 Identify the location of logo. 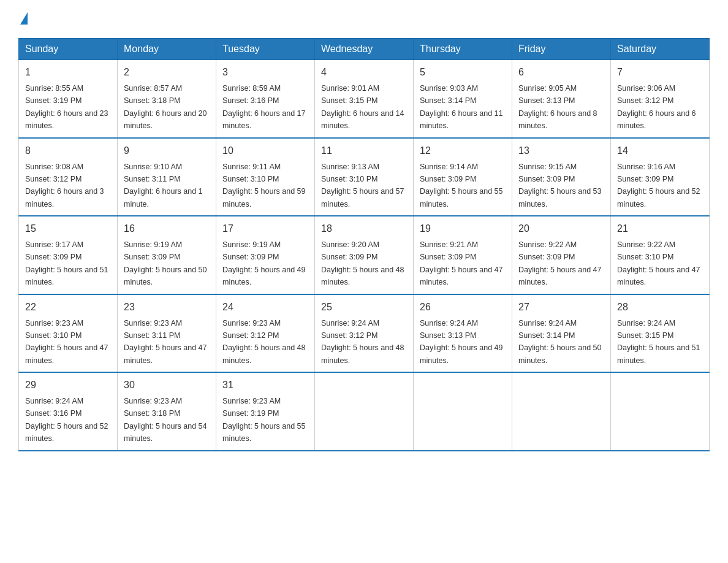
(23, 19).